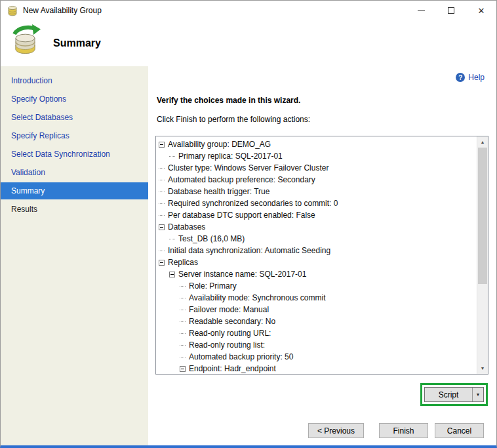  What do you see at coordinates (75, 99) in the screenshot?
I see `sidebar-item-specify-options: Specify Options` at bounding box center [75, 99].